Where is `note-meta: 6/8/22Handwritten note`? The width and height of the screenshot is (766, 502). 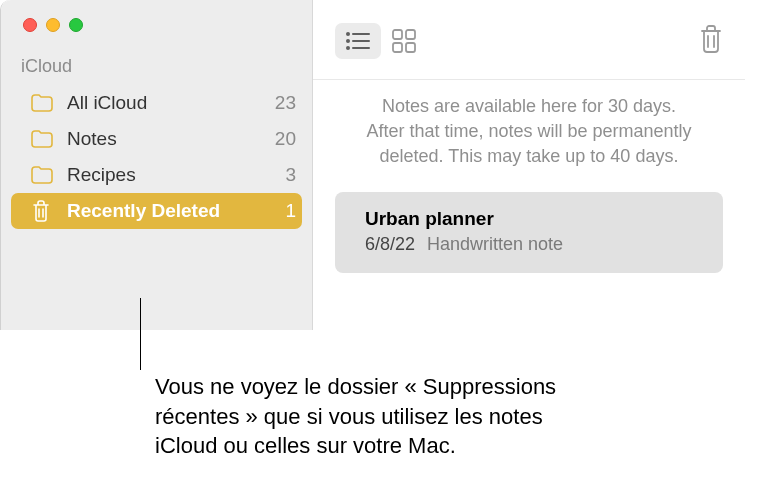
note-meta: 6/8/22Handwritten note is located at coordinates (529, 244).